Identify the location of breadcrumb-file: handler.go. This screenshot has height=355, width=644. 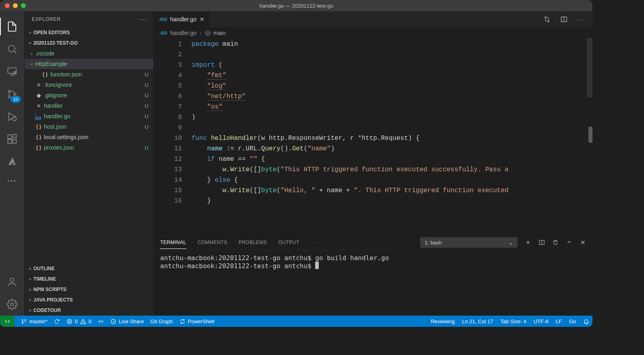
(184, 33).